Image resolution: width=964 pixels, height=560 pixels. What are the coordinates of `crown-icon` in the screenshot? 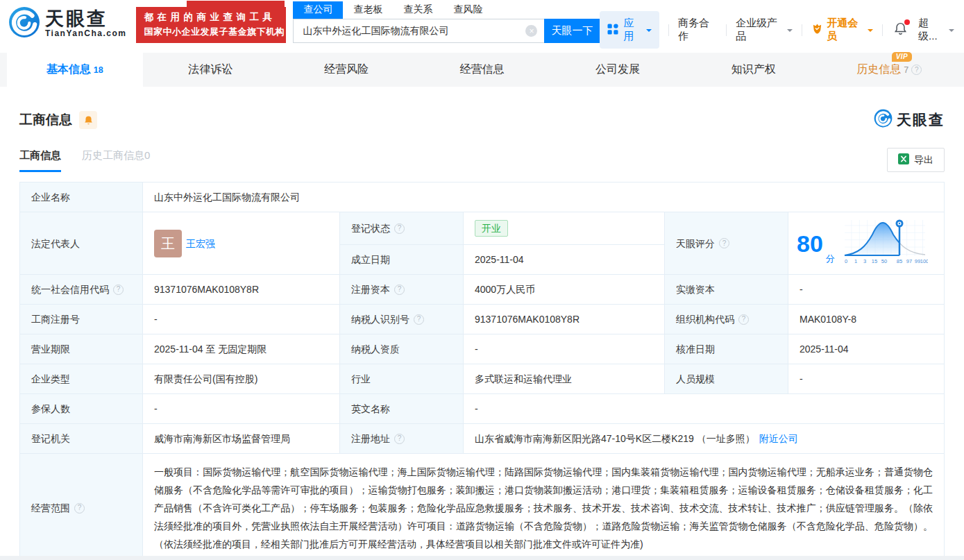 It's located at (818, 30).